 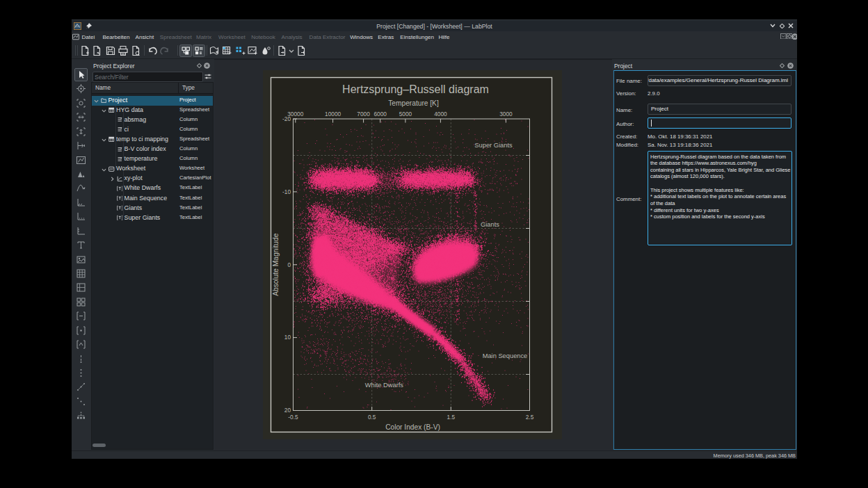 What do you see at coordinates (288, 337) in the screenshot?
I see `svg-text: 10` at bounding box center [288, 337].